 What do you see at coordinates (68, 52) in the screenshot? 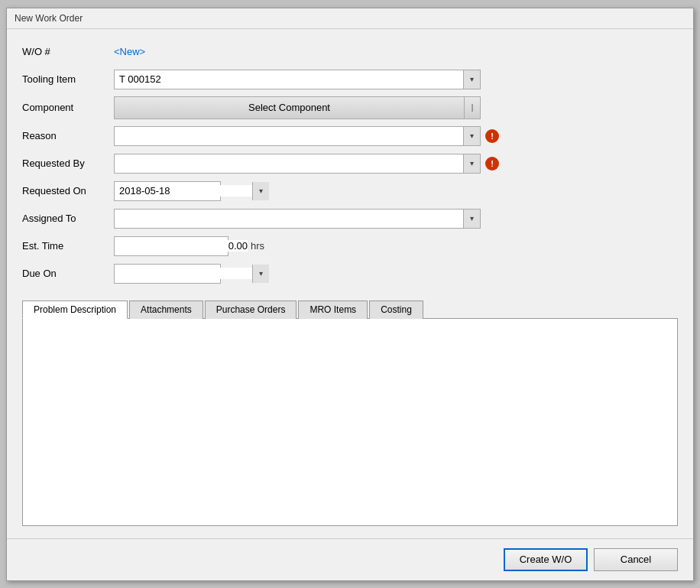
I see `wo-label: W/O #` at bounding box center [68, 52].